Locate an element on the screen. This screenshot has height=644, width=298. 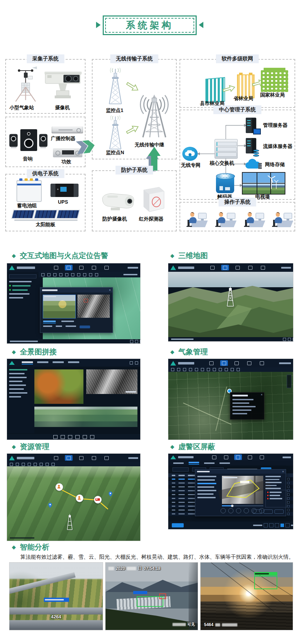
infrared-detector-label: 红外探测器 is located at coordinates (151, 219).